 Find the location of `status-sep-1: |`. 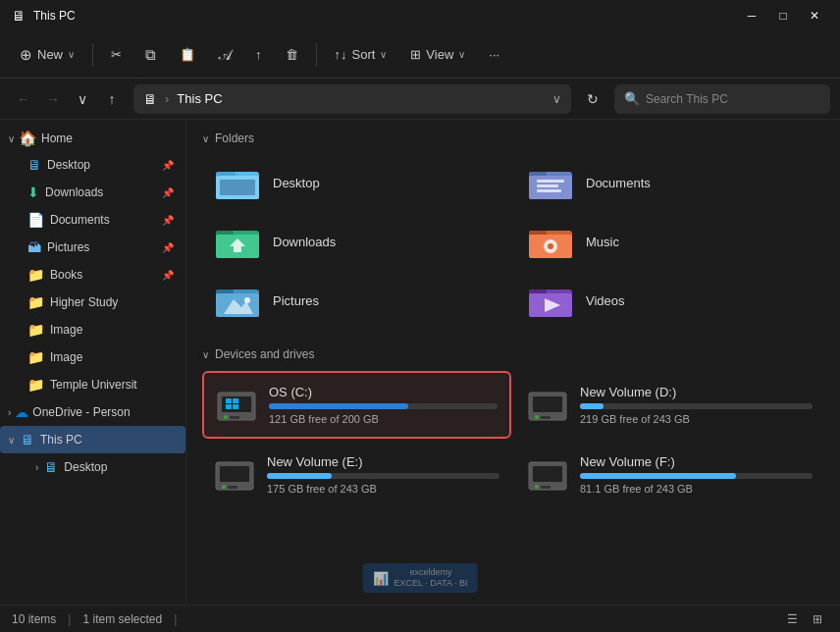

status-sep-1: | is located at coordinates (69, 619).